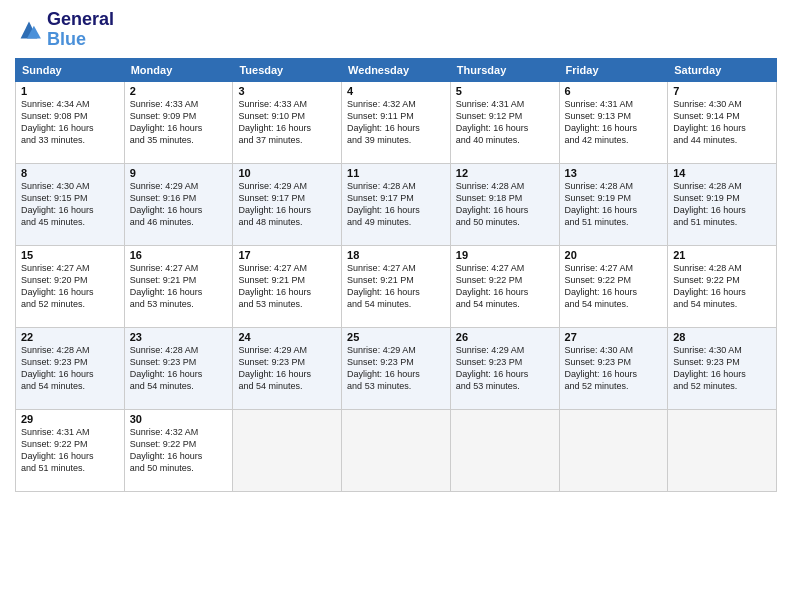  I want to click on col-header-friday: Friday, so click(614, 70).